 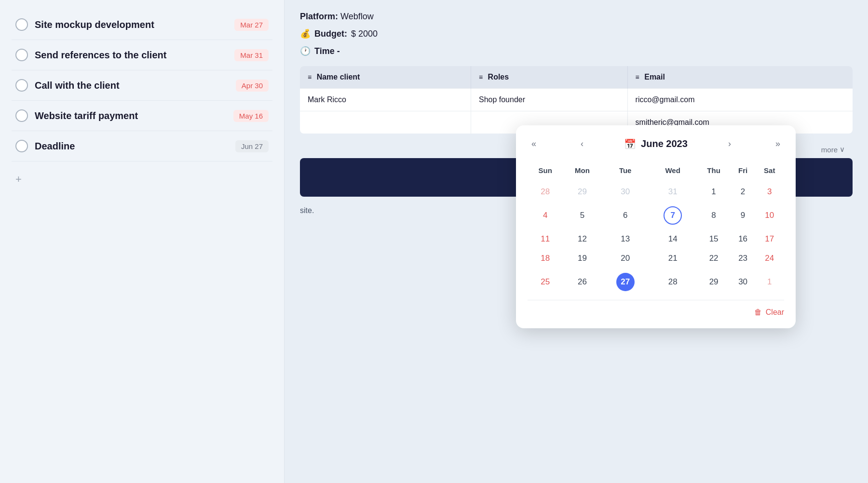 I want to click on calendar-day: 27, so click(x=625, y=282).